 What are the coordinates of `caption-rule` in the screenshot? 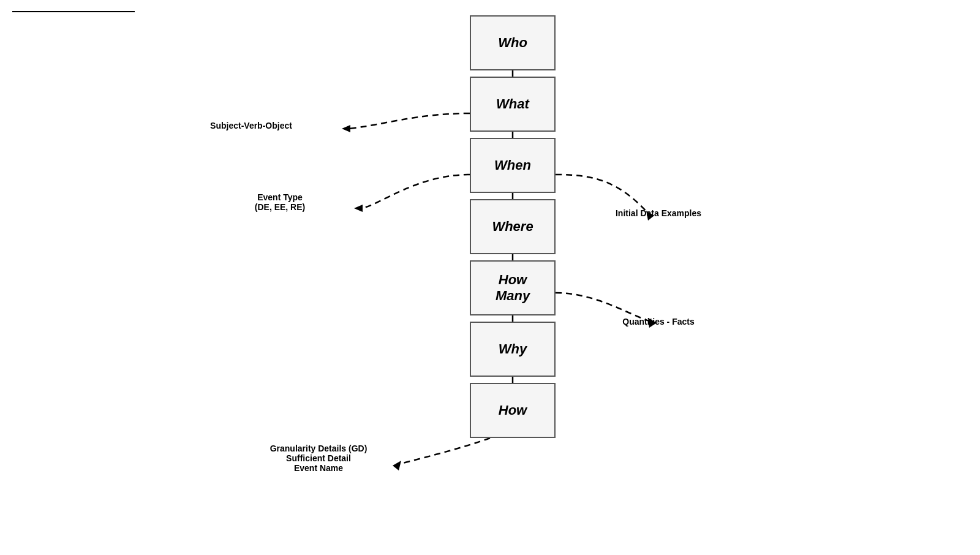 It's located at (74, 12).